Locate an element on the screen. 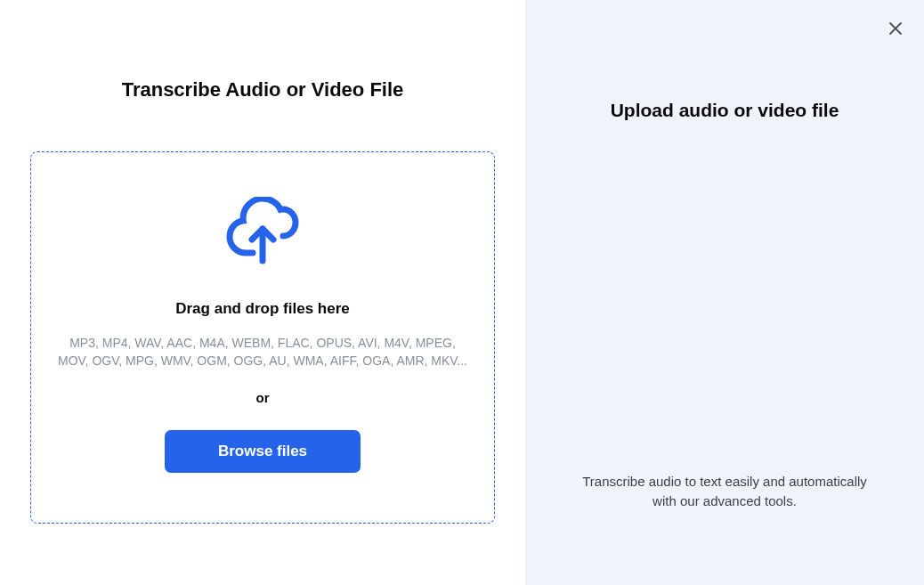 The height and width of the screenshot is (585, 924). supported-formats-text: MP3, MP4, WAV, AAC, M4A, WEBM, FLAC, OPU… is located at coordinates (263, 353).